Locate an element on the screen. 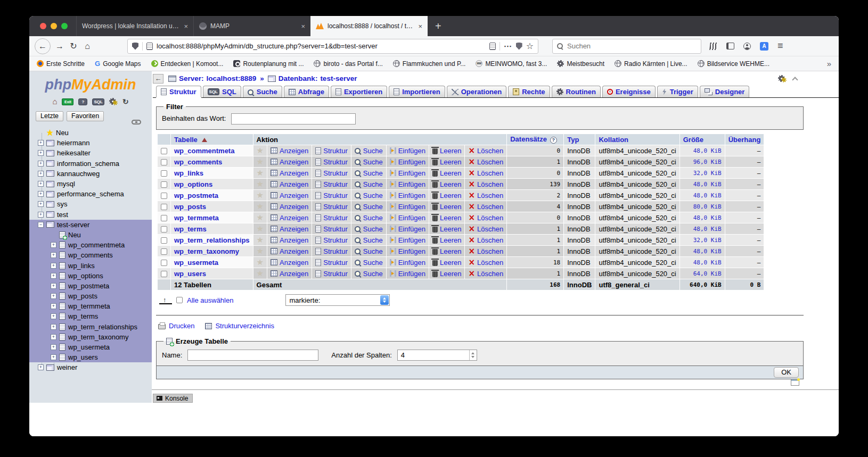 Image resolution: width=868 pixels, height=457 pixels. bookmark-item: Entdecken | Komoot... is located at coordinates (187, 64).